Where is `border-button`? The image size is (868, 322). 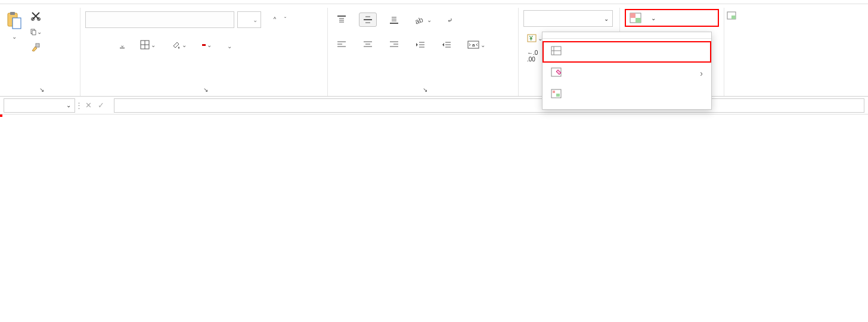
border-button is located at coordinates (148, 45).